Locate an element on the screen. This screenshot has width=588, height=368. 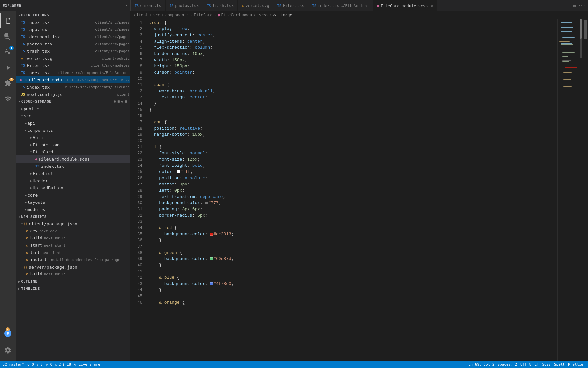
outline-header: ▶ OUTLINE is located at coordinates (73, 281).